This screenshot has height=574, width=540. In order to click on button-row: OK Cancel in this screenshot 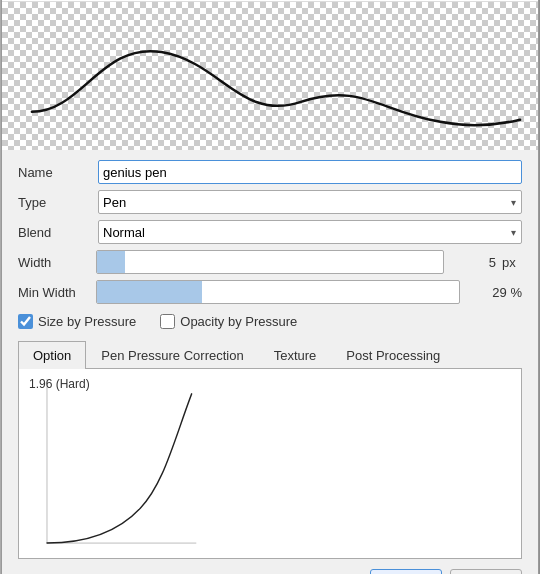, I will do `click(270, 566)`.